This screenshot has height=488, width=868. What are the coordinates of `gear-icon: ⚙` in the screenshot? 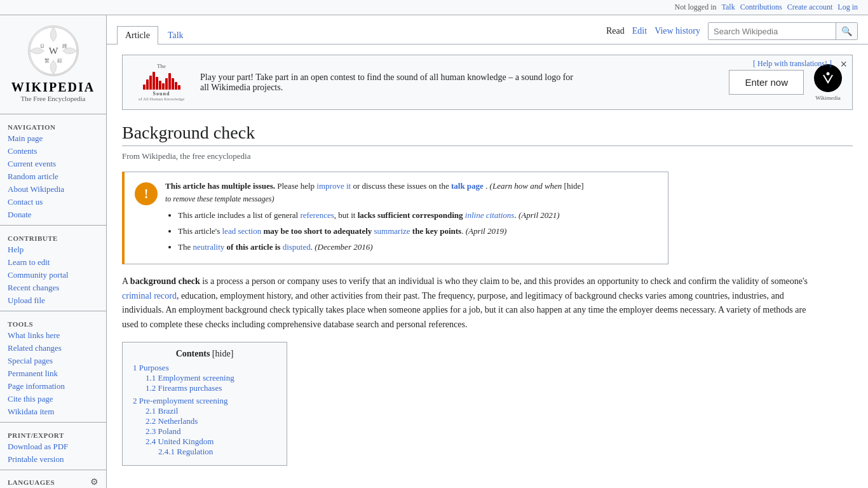 It's located at (94, 482).